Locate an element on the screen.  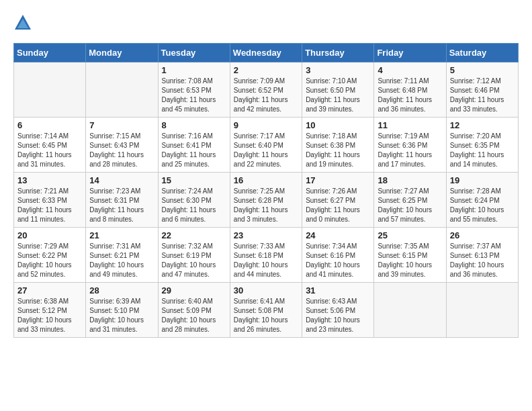
day-number: 2 is located at coordinates (266, 70).